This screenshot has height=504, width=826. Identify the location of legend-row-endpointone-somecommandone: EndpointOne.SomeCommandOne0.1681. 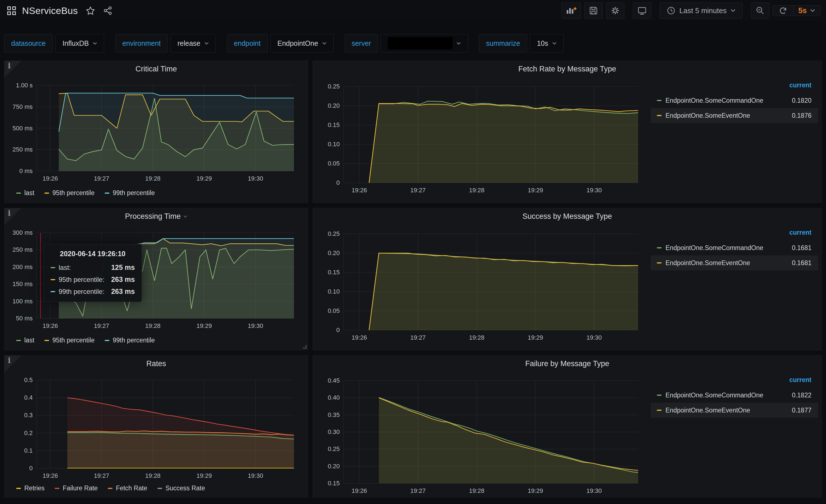
(734, 248).